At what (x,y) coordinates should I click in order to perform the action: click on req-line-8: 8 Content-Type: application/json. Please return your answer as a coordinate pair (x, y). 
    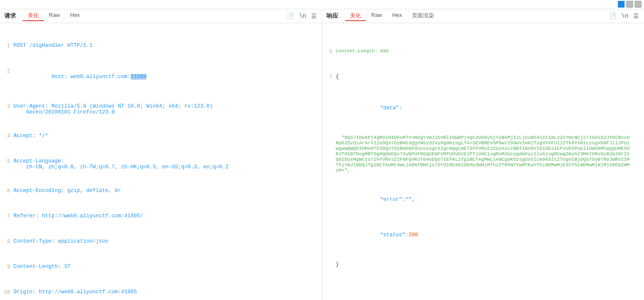
    Looking at the image, I should click on (161, 242).